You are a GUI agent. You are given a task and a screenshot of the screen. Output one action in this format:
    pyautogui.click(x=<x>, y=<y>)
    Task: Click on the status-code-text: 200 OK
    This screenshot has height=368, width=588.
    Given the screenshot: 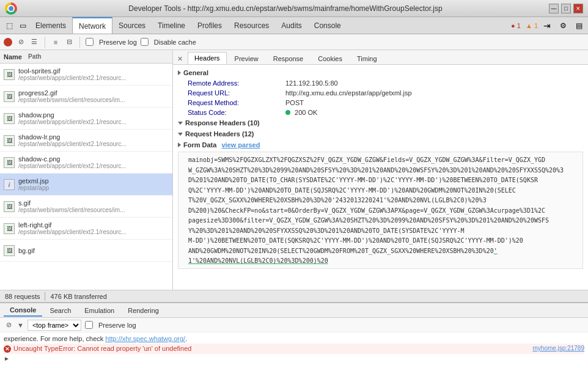 What is the action you would take?
    pyautogui.click(x=306, y=112)
    